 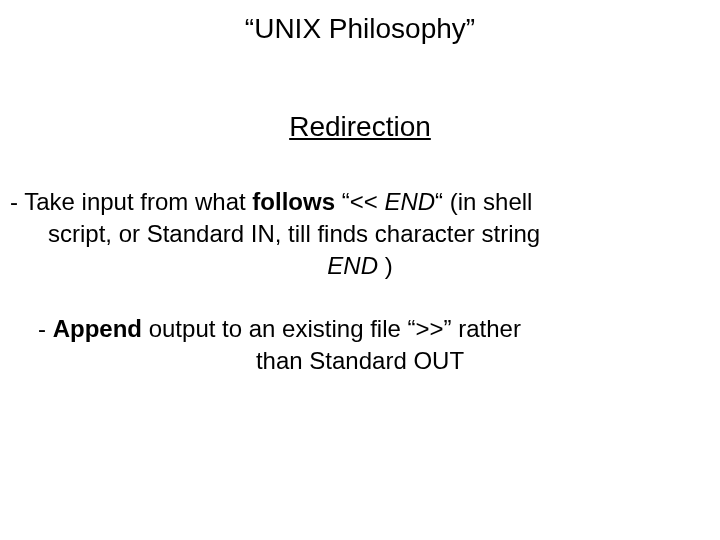 I want to click on text: output to an existing file “>>” rather, so click(x=332, y=328).